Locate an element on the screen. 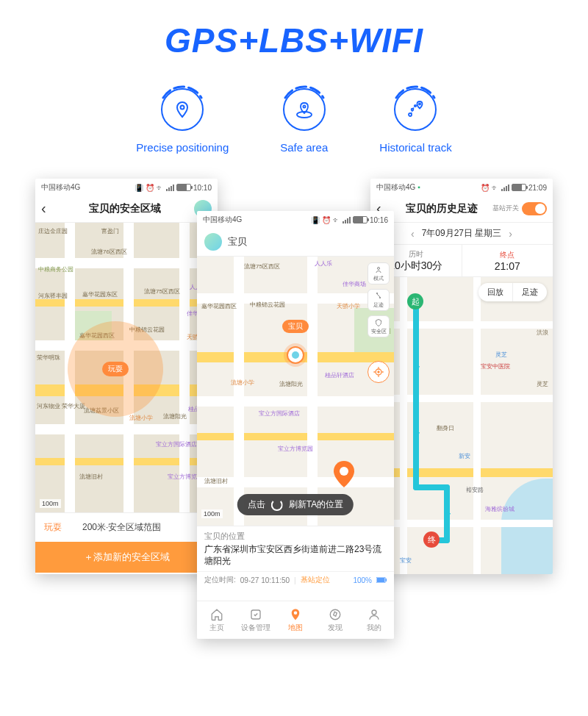  positioning-method: 基站定位 is located at coordinates (315, 580).